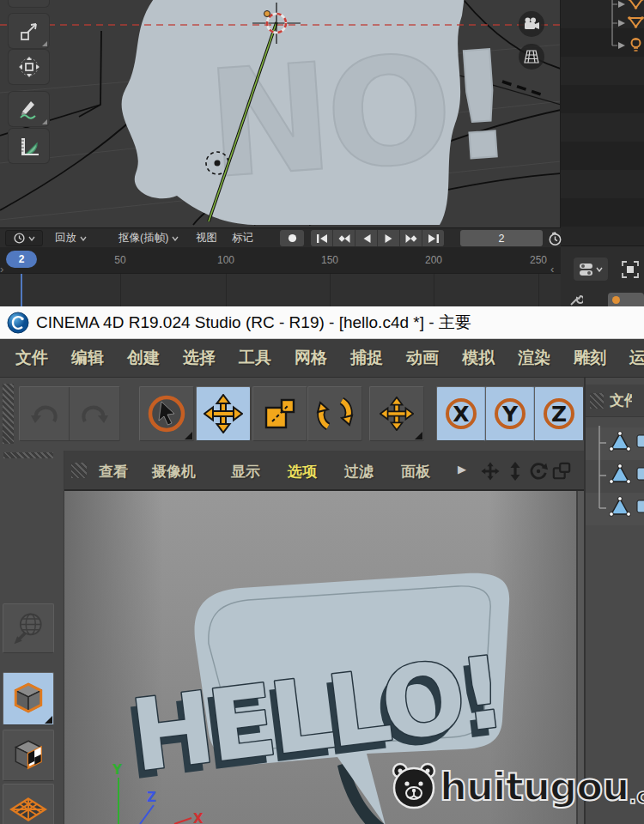  I want to click on rotate-tool-button, so click(335, 414).